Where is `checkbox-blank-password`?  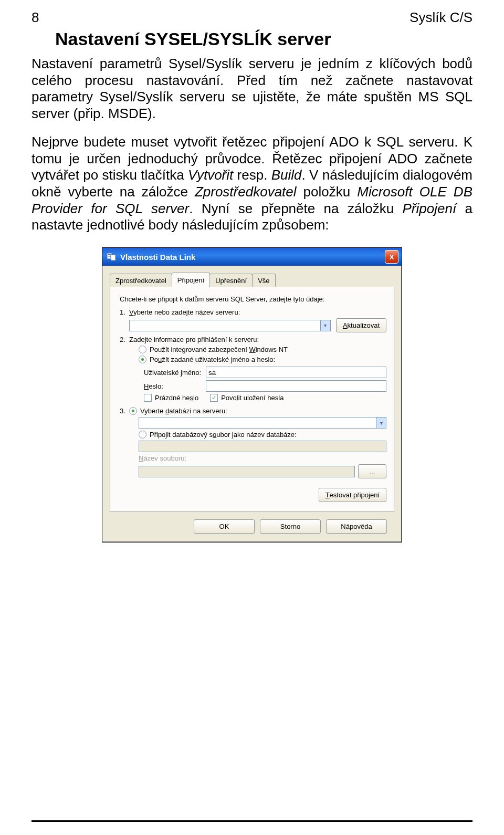 checkbox-blank-password is located at coordinates (148, 398).